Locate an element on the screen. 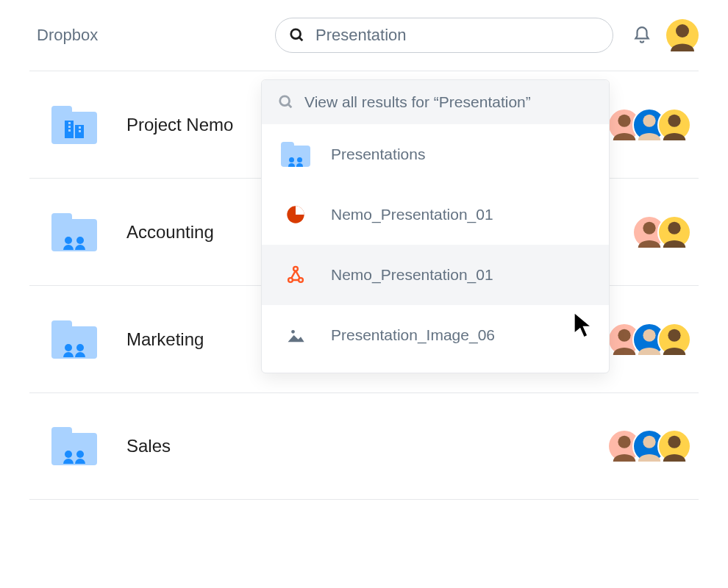 The width and height of the screenshot is (728, 588). notifications-icon is located at coordinates (642, 35).